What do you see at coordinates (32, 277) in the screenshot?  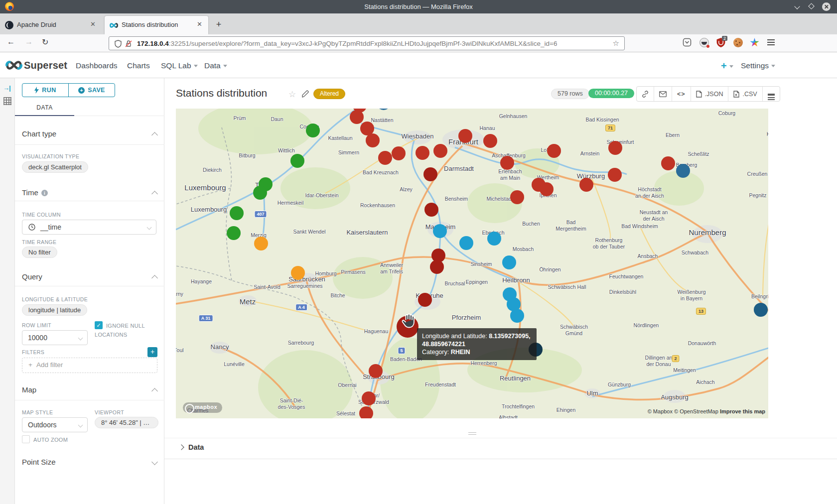 I see `section-query: Query` at bounding box center [32, 277].